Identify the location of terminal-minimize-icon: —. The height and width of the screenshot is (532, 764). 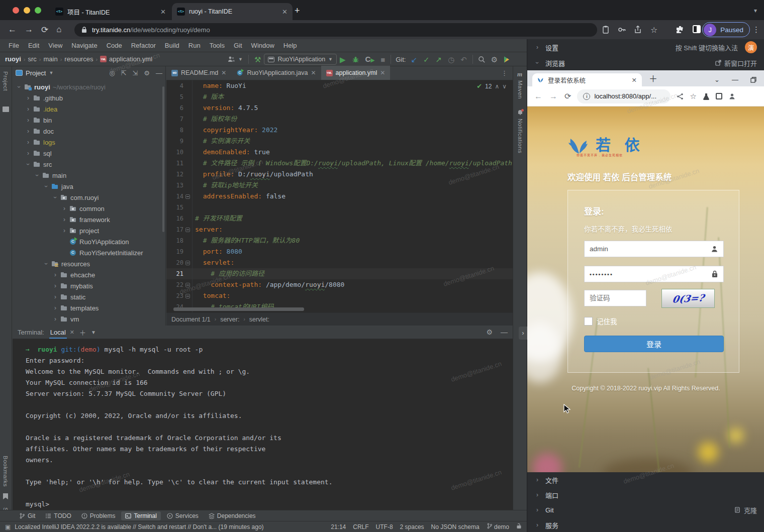
(504, 332).